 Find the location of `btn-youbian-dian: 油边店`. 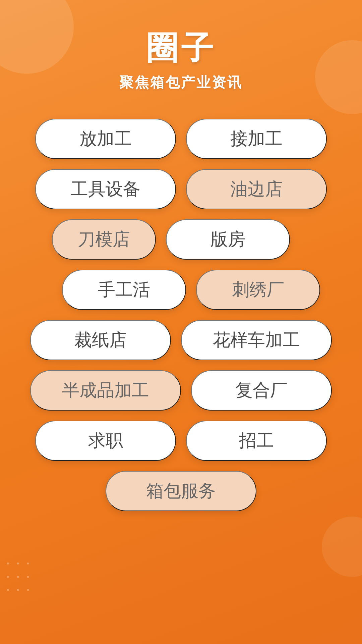

btn-youbian-dian: 油边店 is located at coordinates (256, 189).